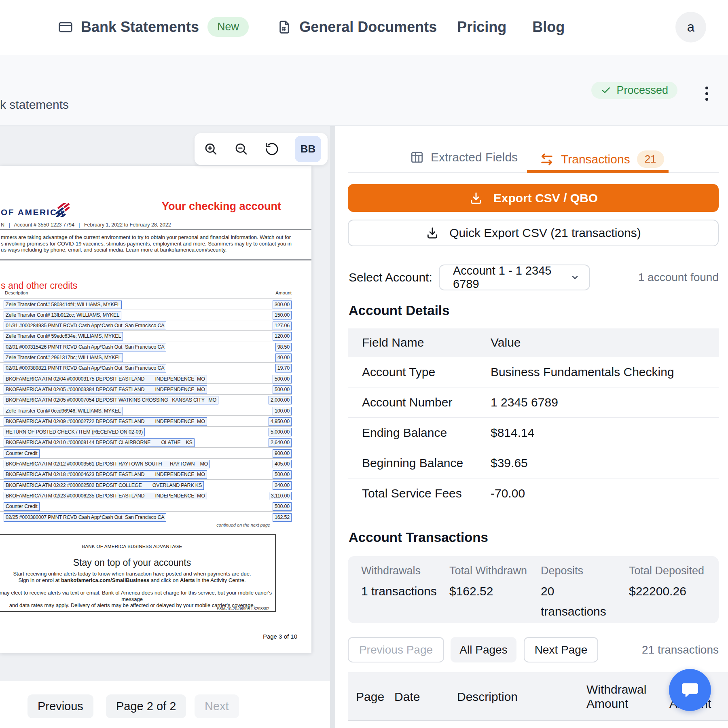 The image size is (728, 728). Describe the element at coordinates (228, 27) in the screenshot. I see `new-badge: New` at that location.